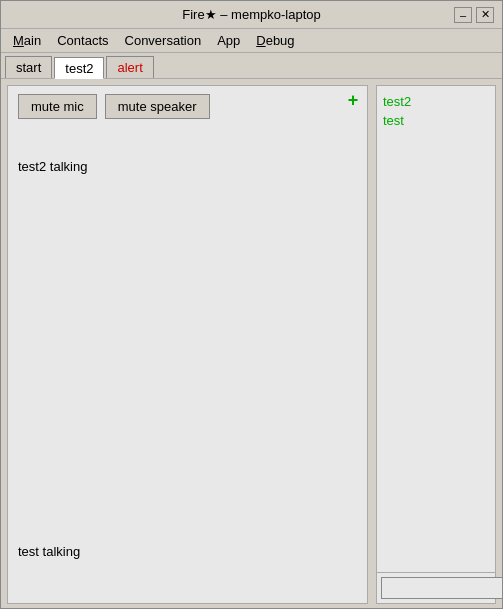  I want to click on window-title: Fire★ – mempko-laptop, so click(252, 14).